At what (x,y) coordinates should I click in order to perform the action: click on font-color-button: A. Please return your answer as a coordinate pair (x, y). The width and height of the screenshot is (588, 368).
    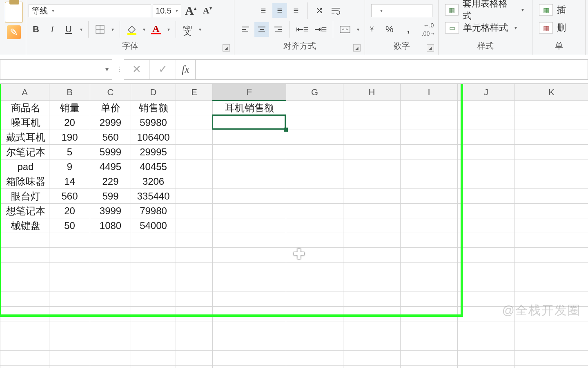
    Looking at the image, I should click on (156, 29).